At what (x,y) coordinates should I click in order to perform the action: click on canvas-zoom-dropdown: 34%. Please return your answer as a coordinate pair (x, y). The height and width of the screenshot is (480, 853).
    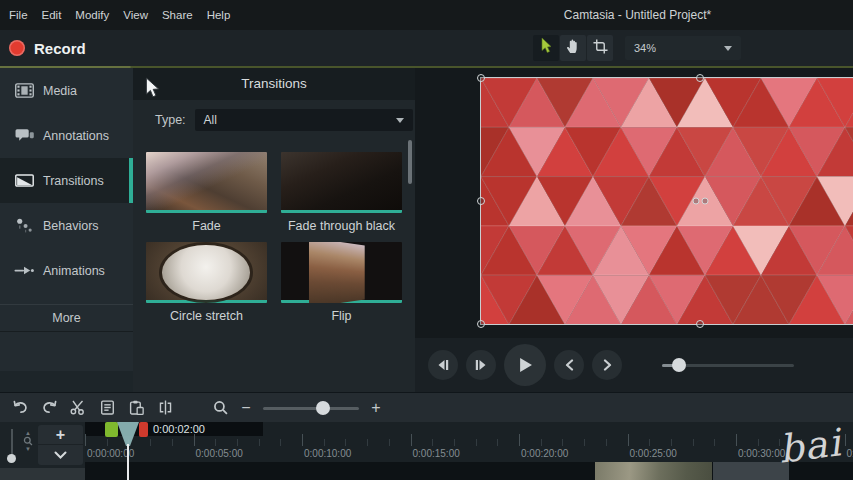
    Looking at the image, I should click on (683, 48).